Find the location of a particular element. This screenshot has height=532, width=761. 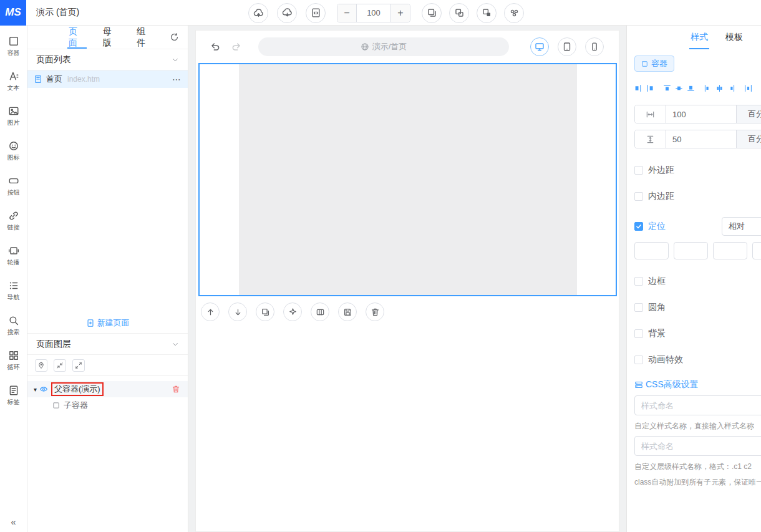

new-page-button: 新建页面 is located at coordinates (107, 323).